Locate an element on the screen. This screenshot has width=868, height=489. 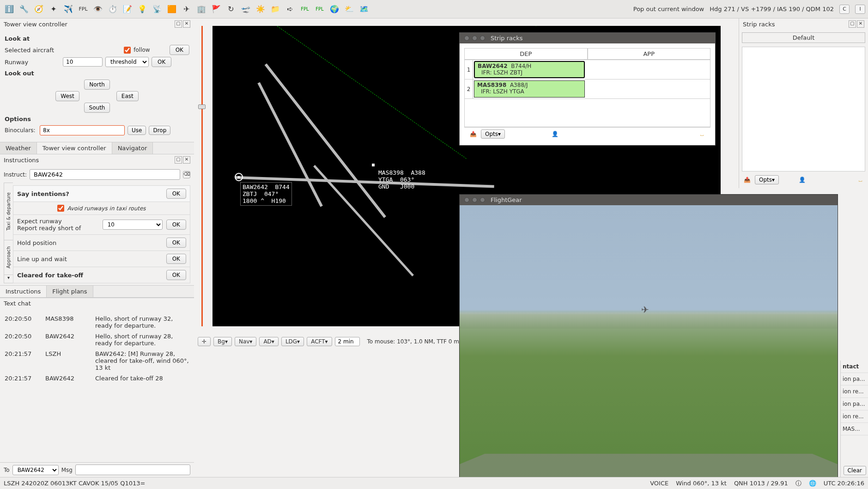
follow-checkbox is located at coordinates (127, 50).